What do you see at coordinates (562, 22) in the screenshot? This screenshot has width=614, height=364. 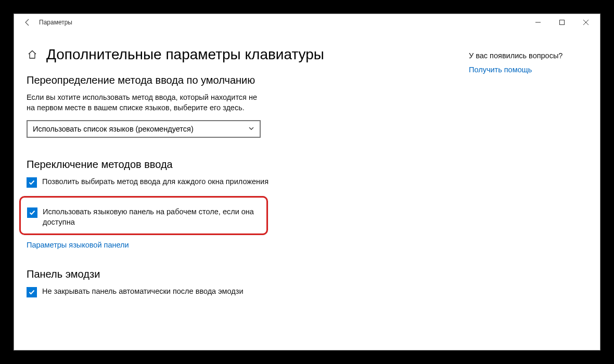 I see `window-controls` at bounding box center [562, 22].